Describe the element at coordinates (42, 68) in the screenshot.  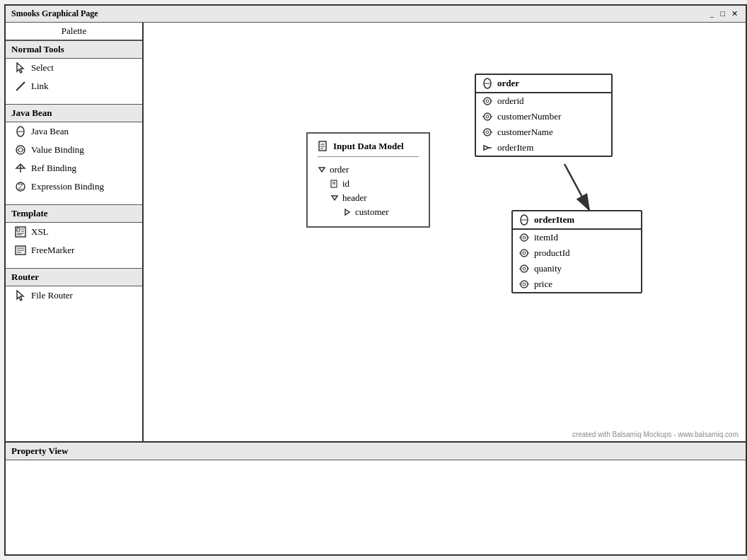
I see `select-label: Select` at that location.